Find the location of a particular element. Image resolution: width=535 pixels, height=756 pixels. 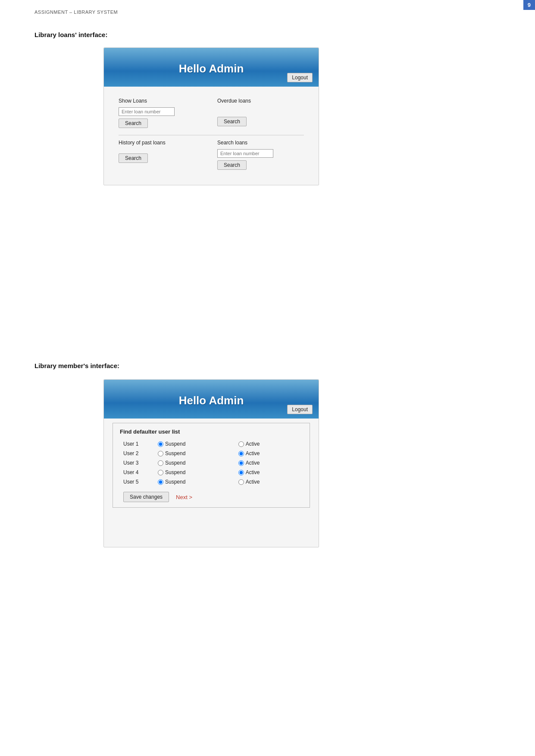

loans-grid: Show Loans Search Overdue loans Search is located at coordinates (211, 114).